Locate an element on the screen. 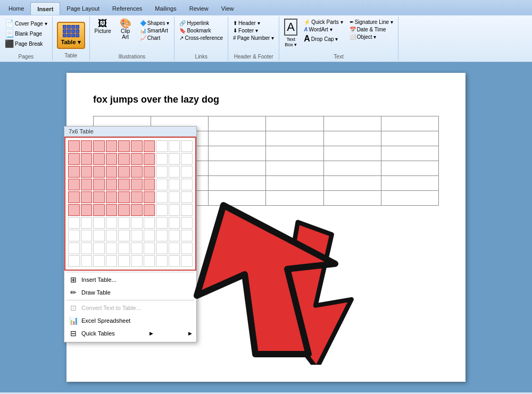 This screenshot has width=532, height=394. tab-page-layout: Page Layout is located at coordinates (83, 9).